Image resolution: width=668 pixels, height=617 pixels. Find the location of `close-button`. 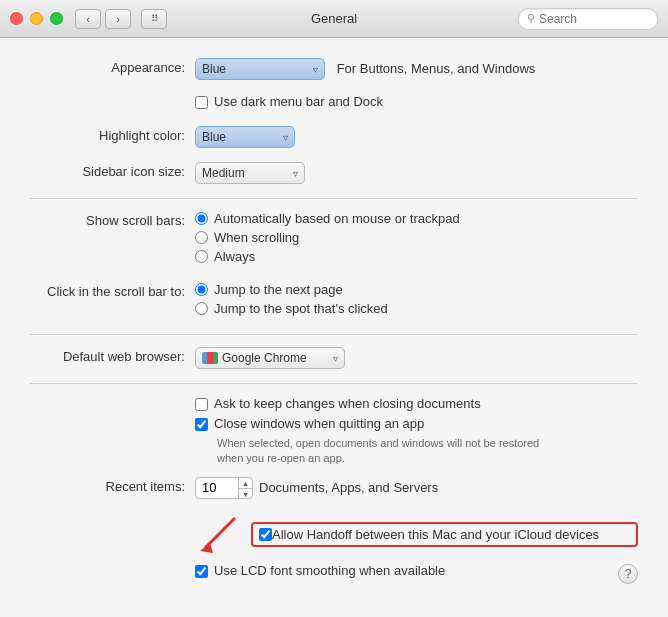

close-button is located at coordinates (16, 18).